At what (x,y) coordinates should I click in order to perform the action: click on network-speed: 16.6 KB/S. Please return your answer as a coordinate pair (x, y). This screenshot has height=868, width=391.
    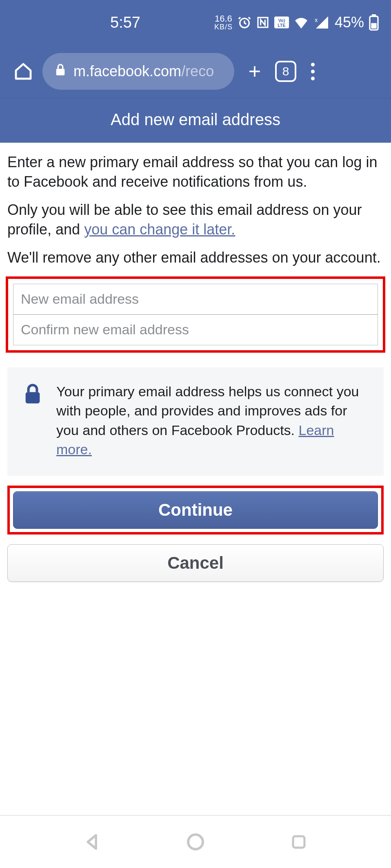
    Looking at the image, I should click on (224, 22).